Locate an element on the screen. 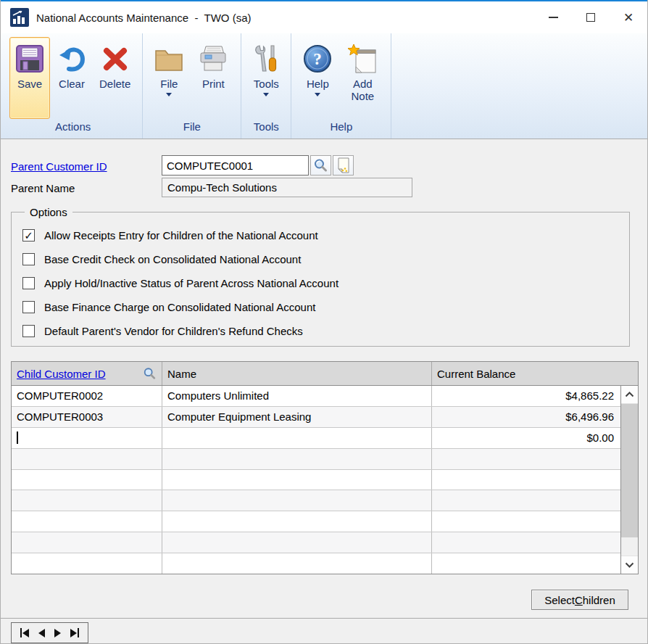  parent-name-value: Compu-Tech Solutions is located at coordinates (287, 187).